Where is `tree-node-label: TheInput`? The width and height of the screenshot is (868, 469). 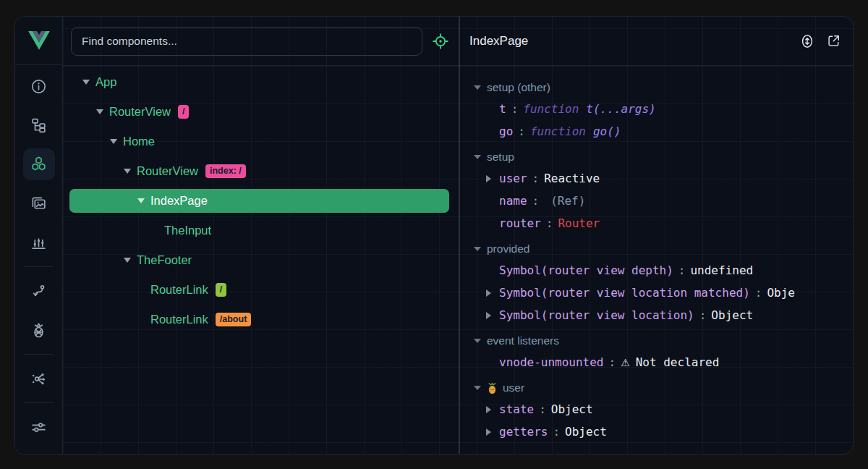
tree-node-label: TheInput is located at coordinates (188, 230).